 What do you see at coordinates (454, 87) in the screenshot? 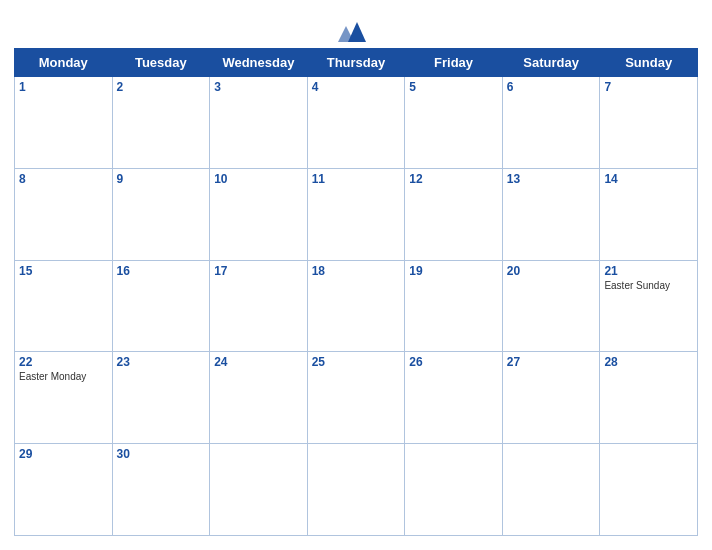
I see `day-number: 5` at bounding box center [454, 87].